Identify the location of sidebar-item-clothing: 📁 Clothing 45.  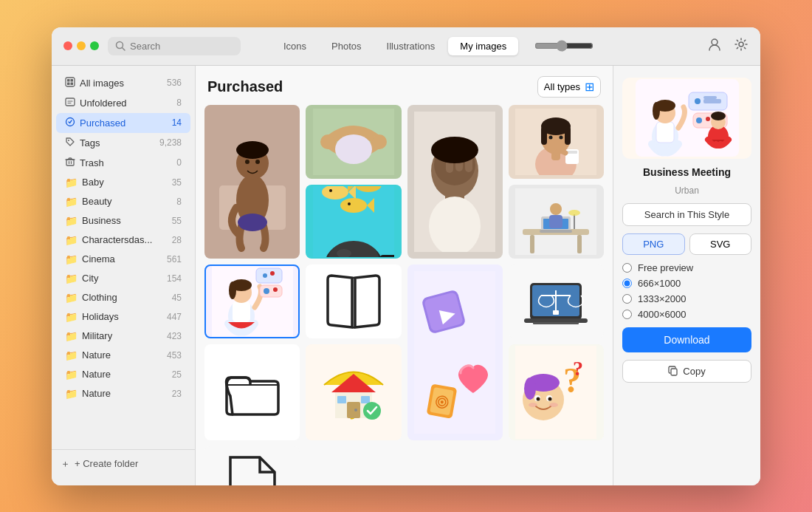
(123, 298).